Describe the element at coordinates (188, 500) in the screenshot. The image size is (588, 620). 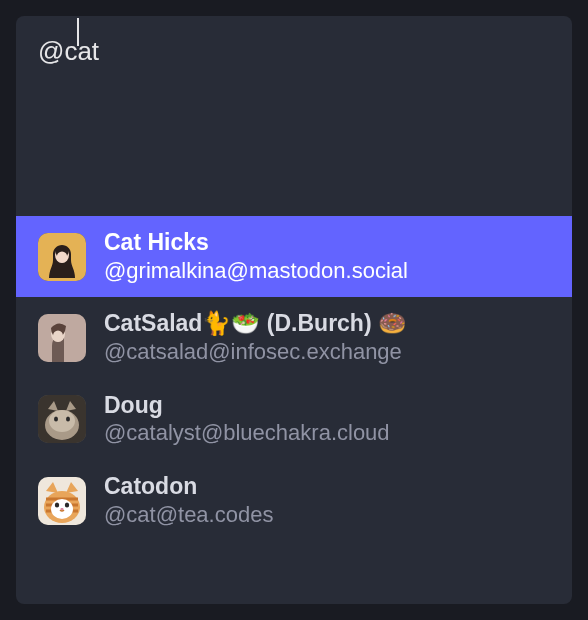
I see `suggestion-text: Catodon @cat@tea.codes` at that location.